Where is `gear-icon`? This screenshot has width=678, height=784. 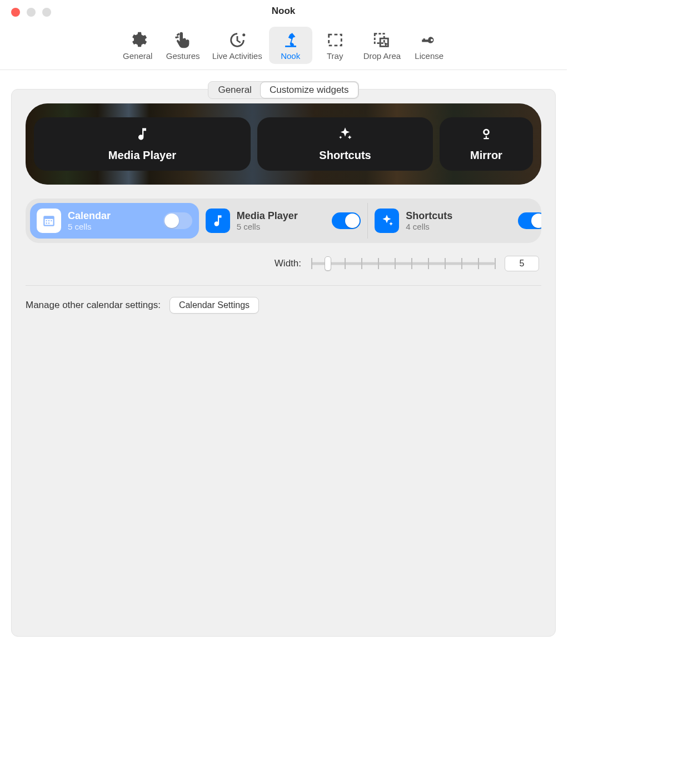 gear-icon is located at coordinates (138, 40).